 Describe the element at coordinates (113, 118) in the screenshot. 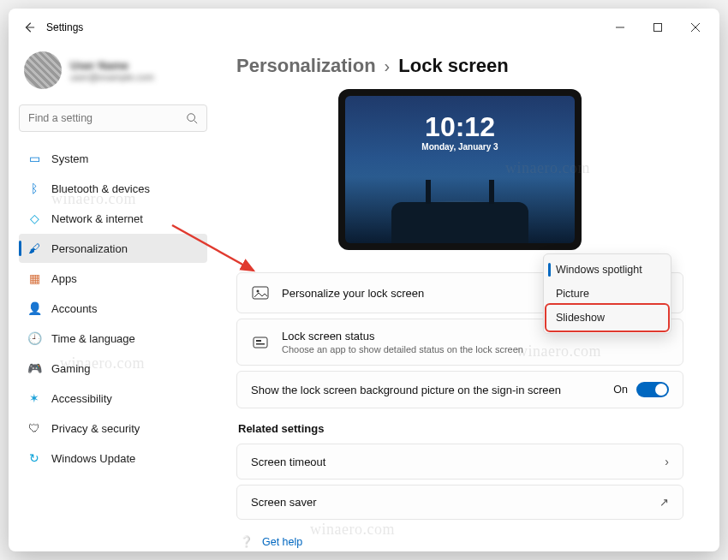

I see `search-box` at that location.